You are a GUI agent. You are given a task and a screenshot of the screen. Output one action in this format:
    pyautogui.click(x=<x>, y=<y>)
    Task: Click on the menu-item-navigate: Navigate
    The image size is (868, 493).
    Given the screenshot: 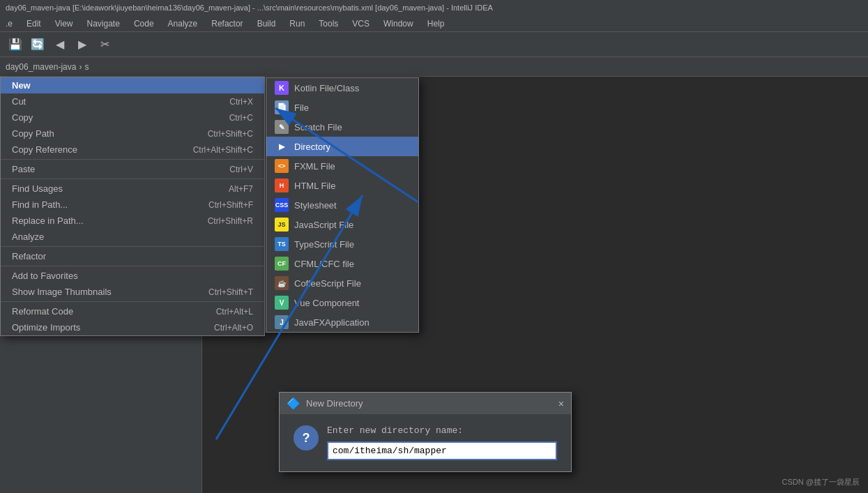 What is the action you would take?
    pyautogui.click(x=103, y=24)
    